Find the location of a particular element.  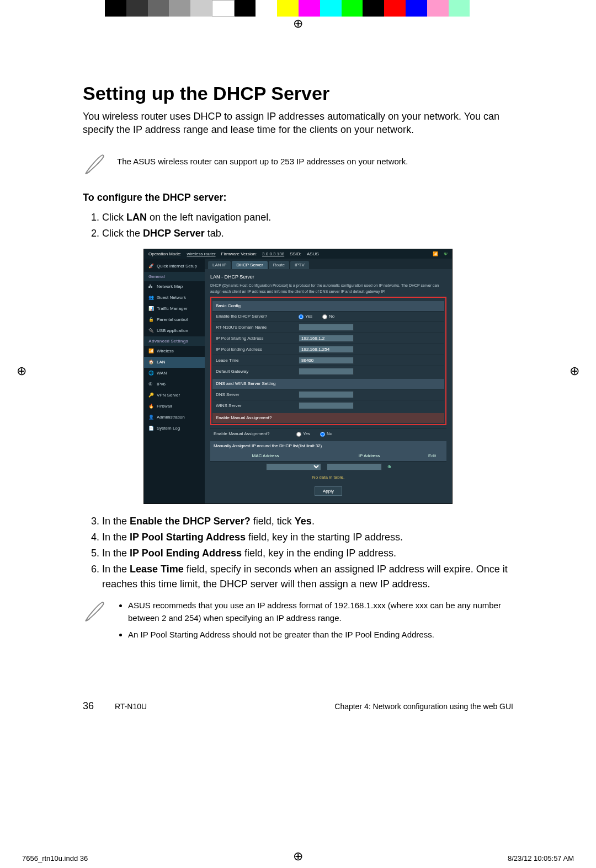

sidebar-item-parental-control: 🔒Parental control is located at coordinates (174, 320).